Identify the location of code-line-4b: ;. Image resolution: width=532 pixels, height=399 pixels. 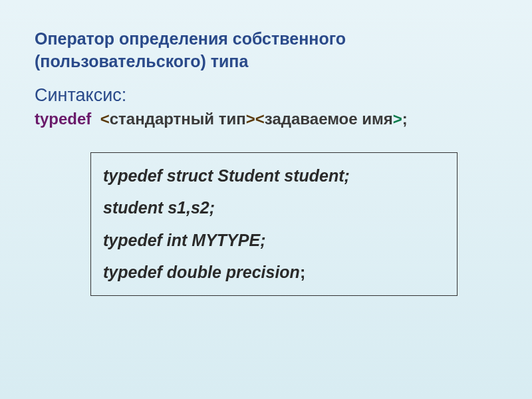
(303, 272).